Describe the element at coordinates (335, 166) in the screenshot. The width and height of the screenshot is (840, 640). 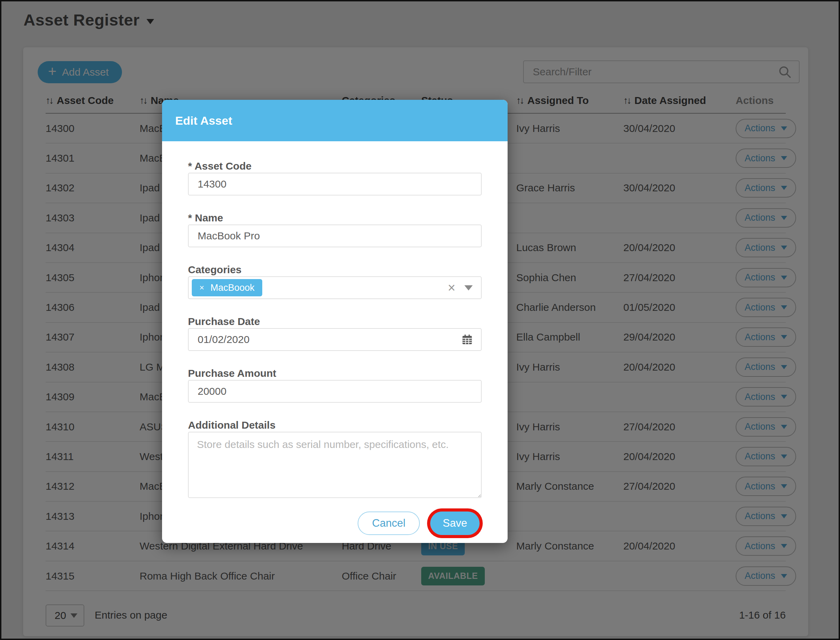
I see `asset-code-label: * Asset Code` at that location.